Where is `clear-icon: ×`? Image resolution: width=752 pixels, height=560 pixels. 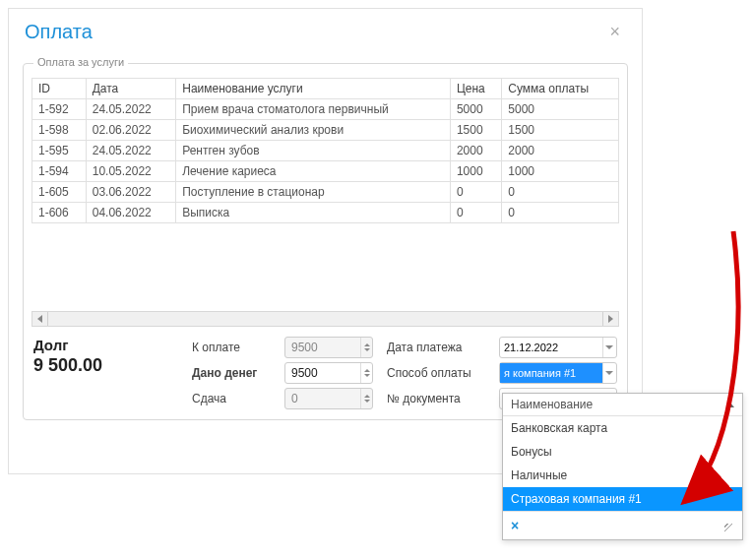 clear-icon: × is located at coordinates (515, 526).